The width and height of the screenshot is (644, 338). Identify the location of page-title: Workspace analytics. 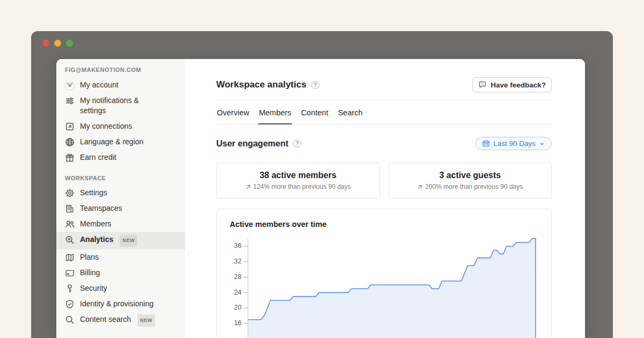
(261, 85).